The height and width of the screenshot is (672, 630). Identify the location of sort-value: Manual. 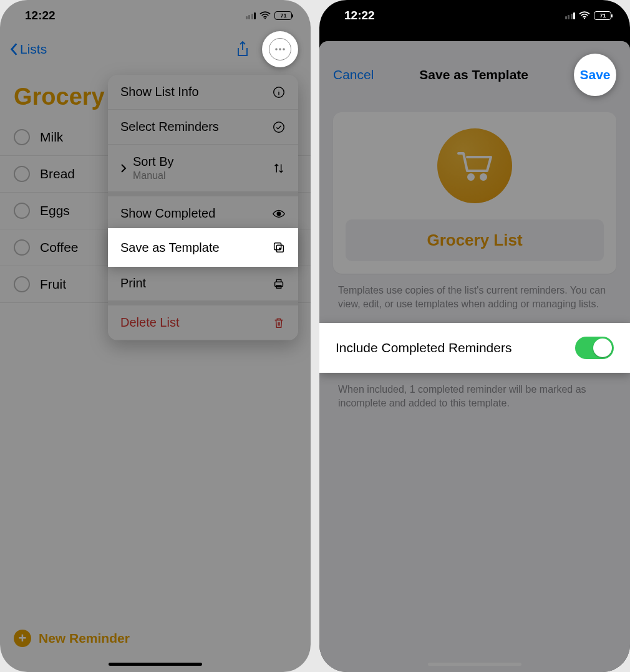
(153, 176).